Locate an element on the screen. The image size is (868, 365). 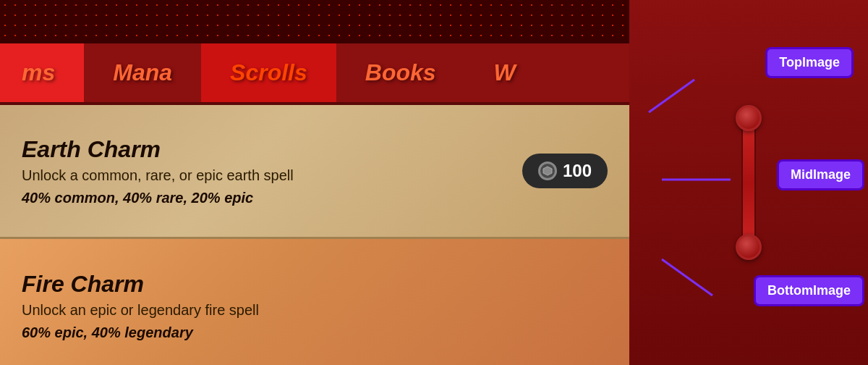
earth-charm-description: Unlock a common, rare, or epic earth spe… is located at coordinates (315, 175).